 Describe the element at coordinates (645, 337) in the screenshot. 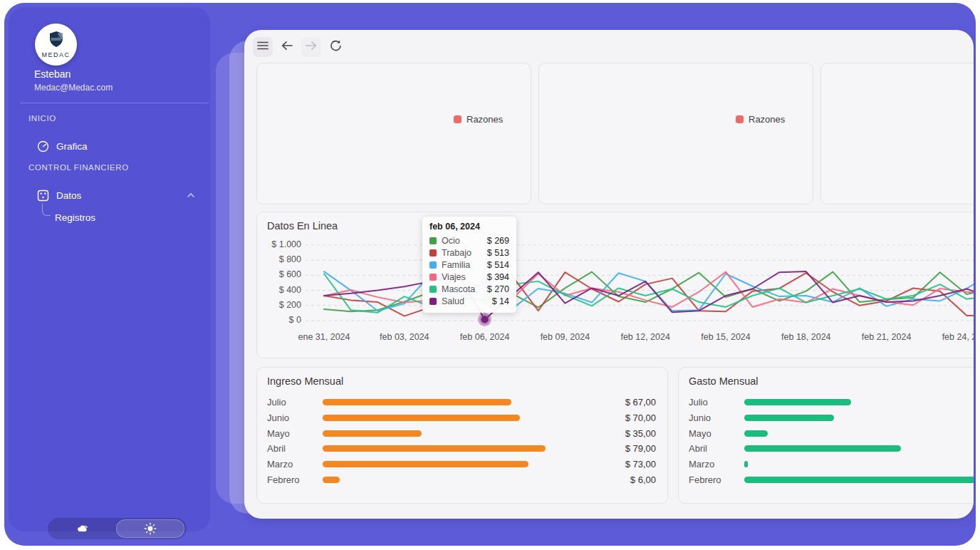

I see `x-tick-label: feb 12, 2024` at that location.